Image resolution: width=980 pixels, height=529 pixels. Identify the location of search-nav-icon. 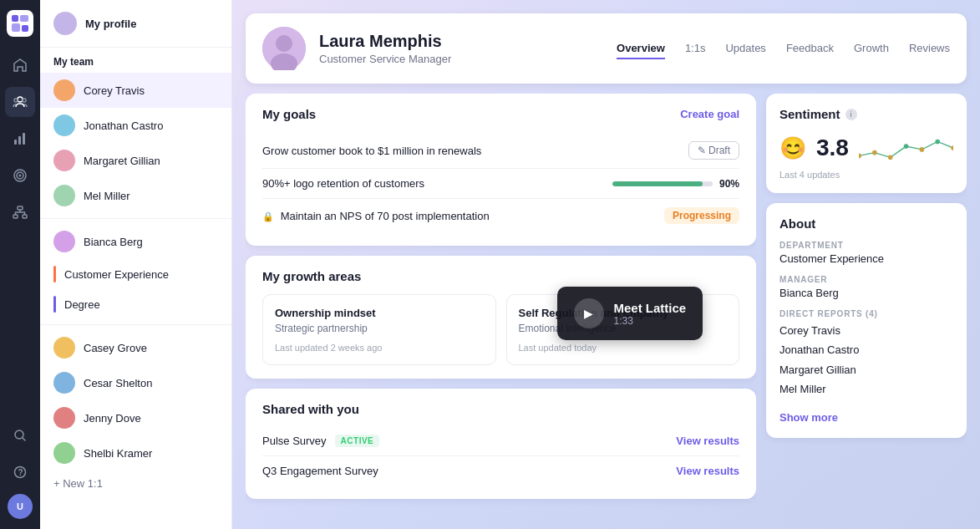
(20, 435).